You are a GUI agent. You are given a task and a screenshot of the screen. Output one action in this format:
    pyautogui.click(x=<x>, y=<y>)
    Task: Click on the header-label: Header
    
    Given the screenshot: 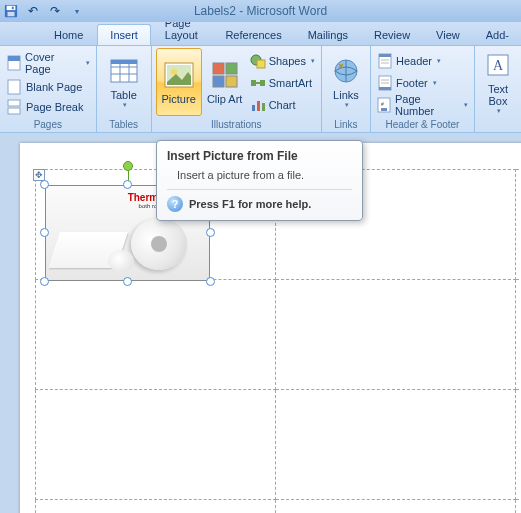 What is the action you would take?
    pyautogui.click(x=414, y=61)
    